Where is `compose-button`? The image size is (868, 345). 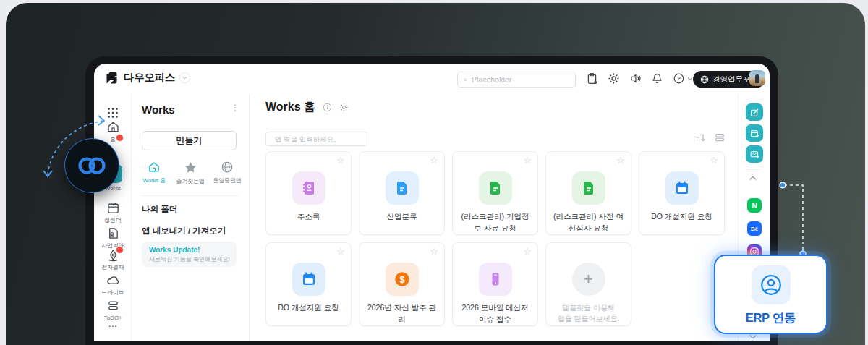 compose-button is located at coordinates (754, 112).